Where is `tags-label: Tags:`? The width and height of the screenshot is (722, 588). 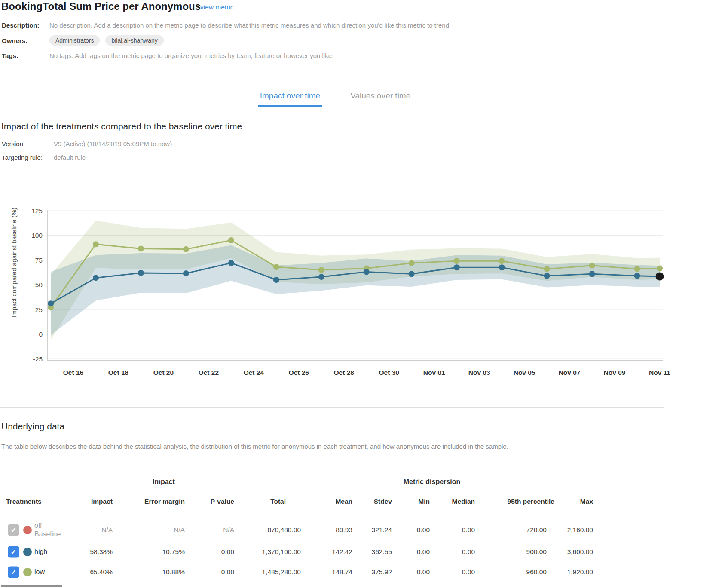 tags-label: Tags: is located at coordinates (10, 56).